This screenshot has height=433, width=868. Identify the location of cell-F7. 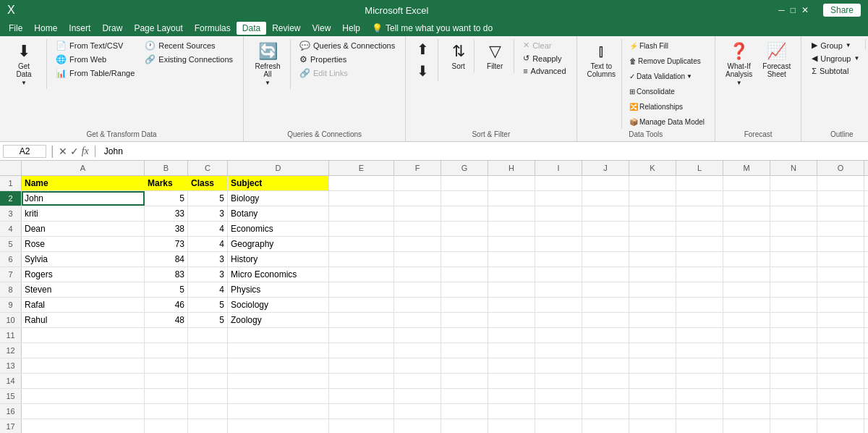
(418, 274).